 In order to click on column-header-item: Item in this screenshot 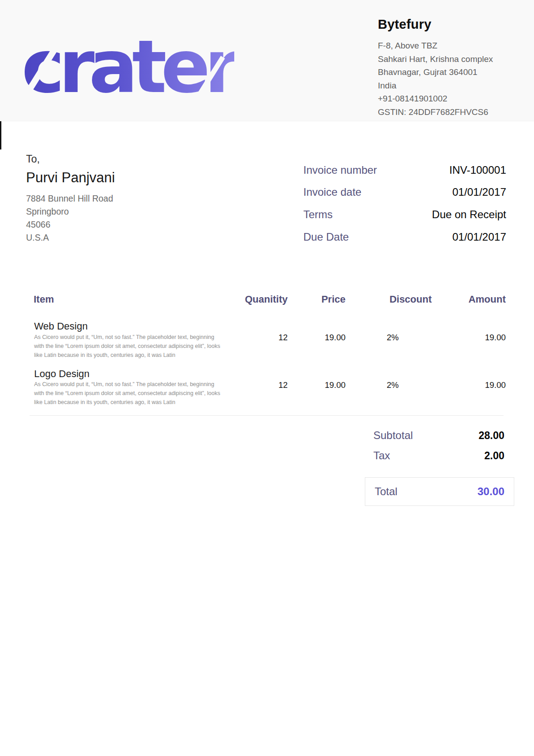, I will do `click(44, 299)`.